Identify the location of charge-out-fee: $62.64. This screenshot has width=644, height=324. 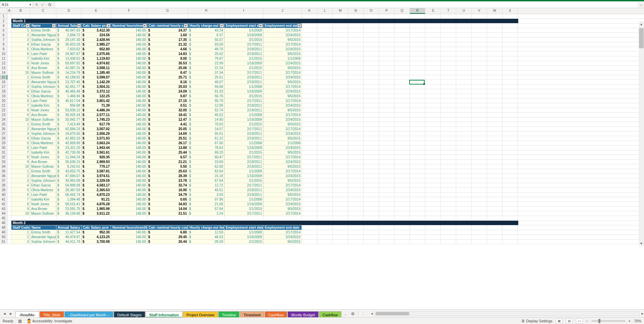
(206, 171).